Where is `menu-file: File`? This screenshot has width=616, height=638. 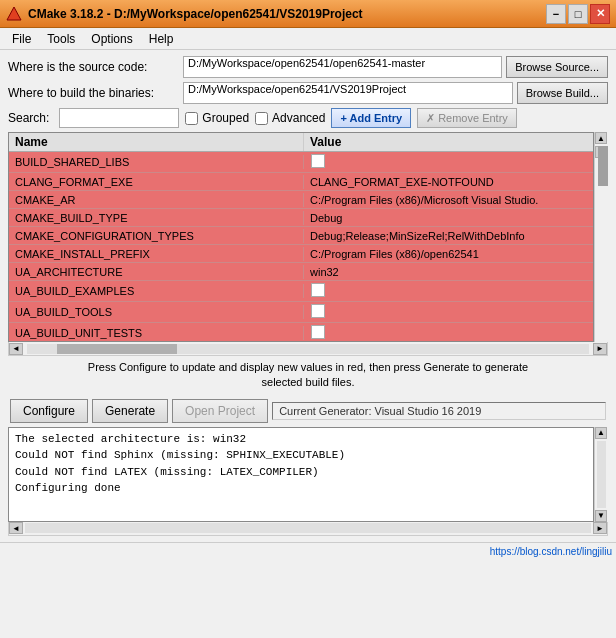 menu-file: File is located at coordinates (22, 39).